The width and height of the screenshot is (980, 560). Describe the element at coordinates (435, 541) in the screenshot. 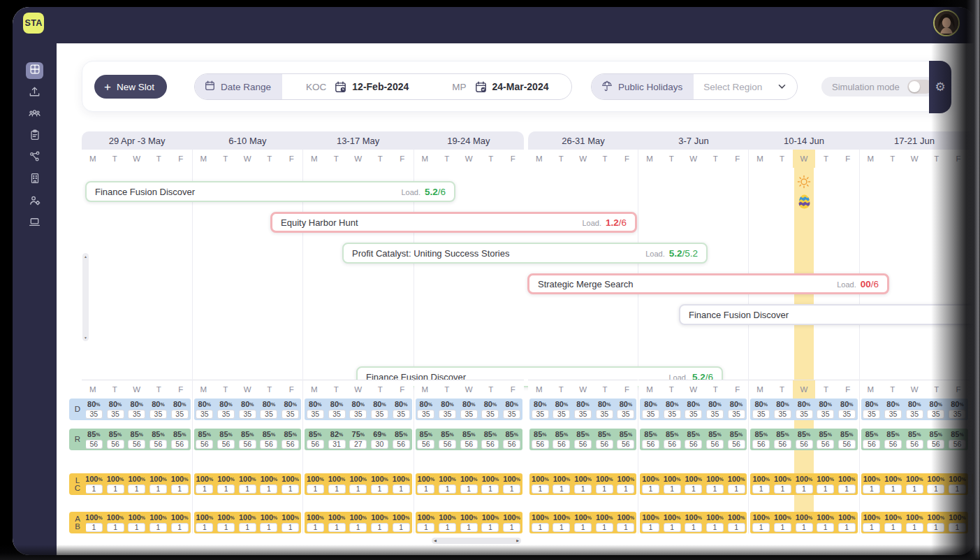

I see `scroll-left-arrow-icon: ◀` at that location.